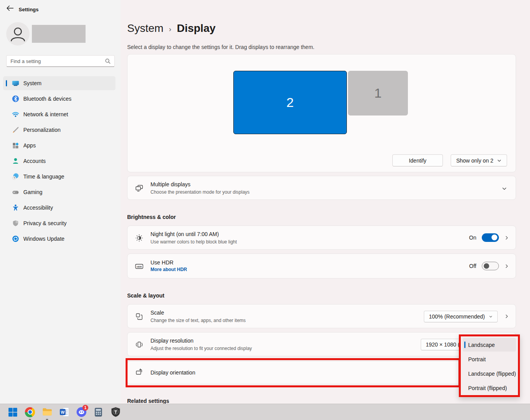 This screenshot has height=420, width=530. What do you see at coordinates (59, 208) in the screenshot?
I see `sidebar-item-accessibility: Accessibility` at bounding box center [59, 208].